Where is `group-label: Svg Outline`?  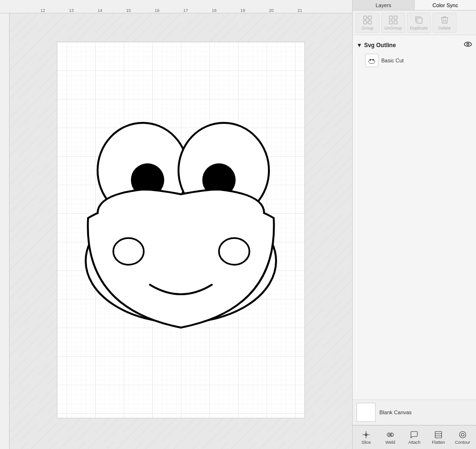
group-label: Svg Outline is located at coordinates (380, 45).